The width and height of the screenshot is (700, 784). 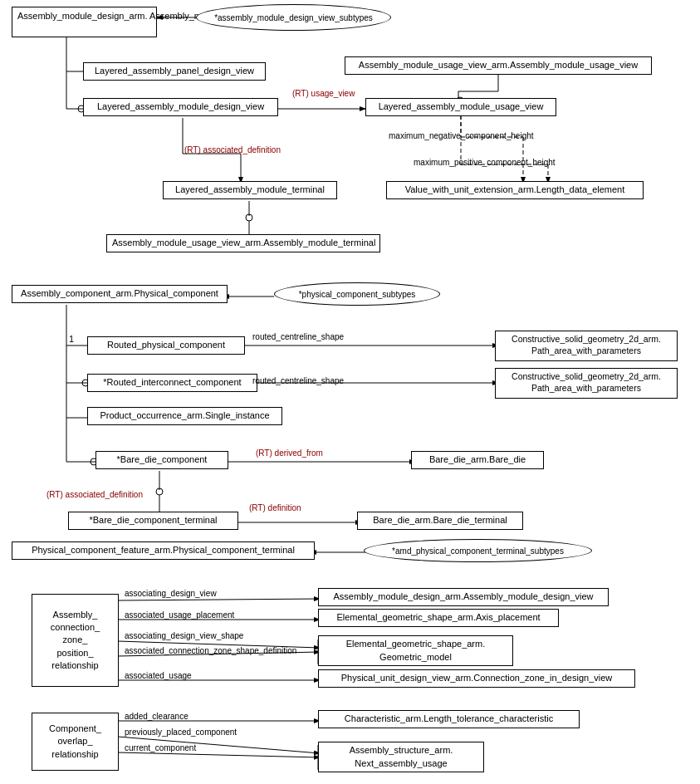 What do you see at coordinates (477, 459) in the screenshot?
I see `box-label: Bare_die_arm.Bare_die` at bounding box center [477, 459].